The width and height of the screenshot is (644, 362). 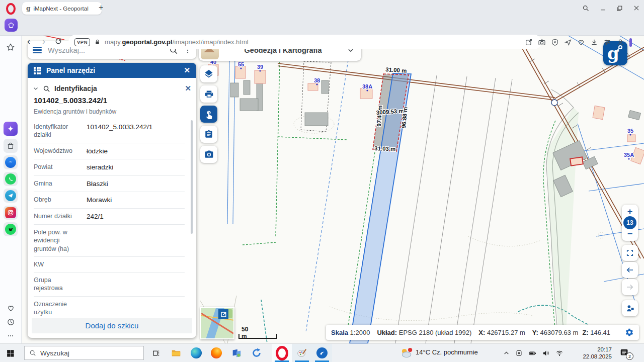 I want to click on taskbar-update-app, so click(x=257, y=353).